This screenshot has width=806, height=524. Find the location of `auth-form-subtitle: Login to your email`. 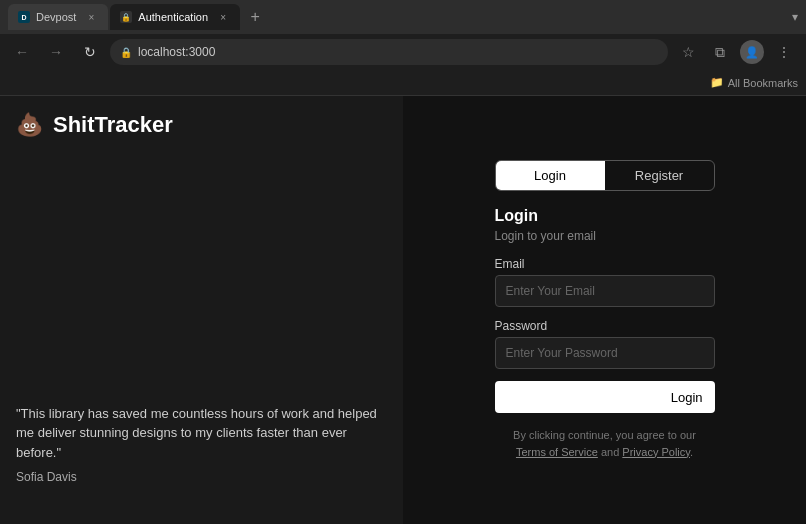

auth-form-subtitle: Login to your email is located at coordinates (605, 236).